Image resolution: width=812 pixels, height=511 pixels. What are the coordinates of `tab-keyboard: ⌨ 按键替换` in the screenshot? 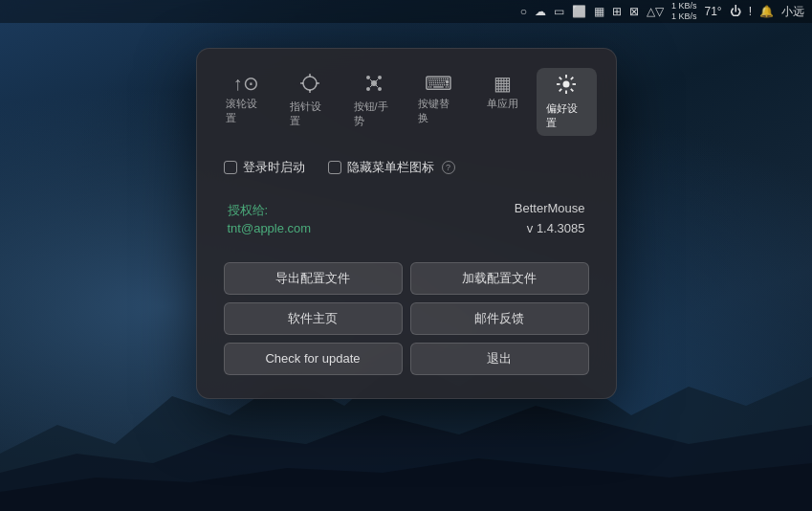 It's located at (438, 101).